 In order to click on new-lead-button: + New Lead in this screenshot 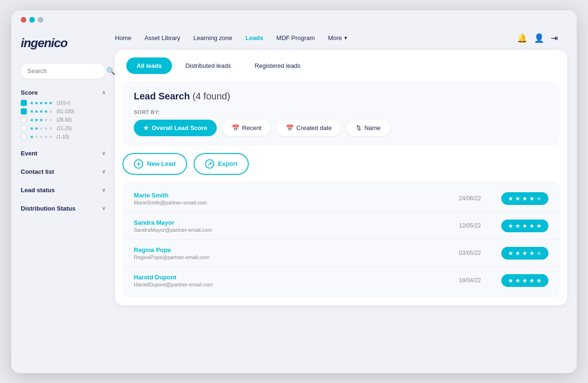, I will do `click(155, 164)`.